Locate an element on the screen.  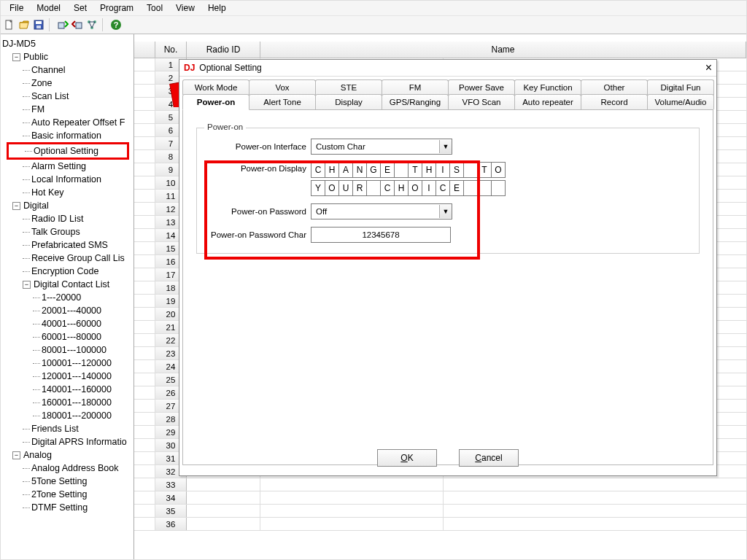
char-cell: T is located at coordinates (484, 170).